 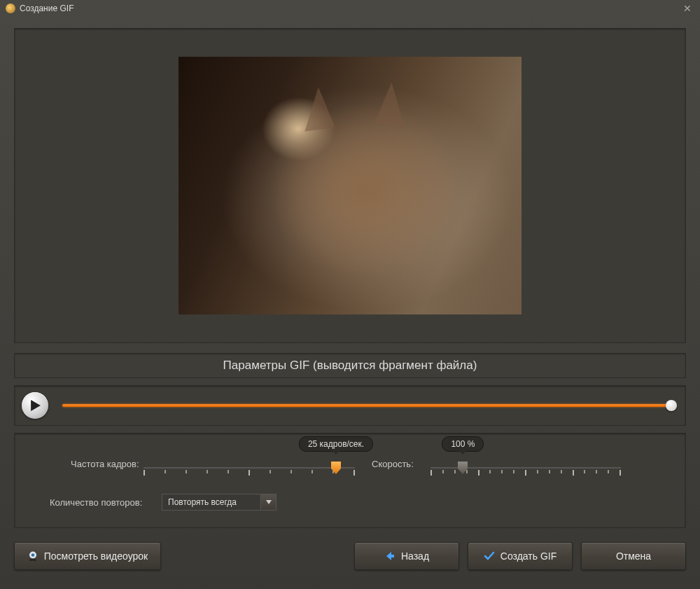 I want to click on create-label: Создать GIF, so click(x=528, y=556).